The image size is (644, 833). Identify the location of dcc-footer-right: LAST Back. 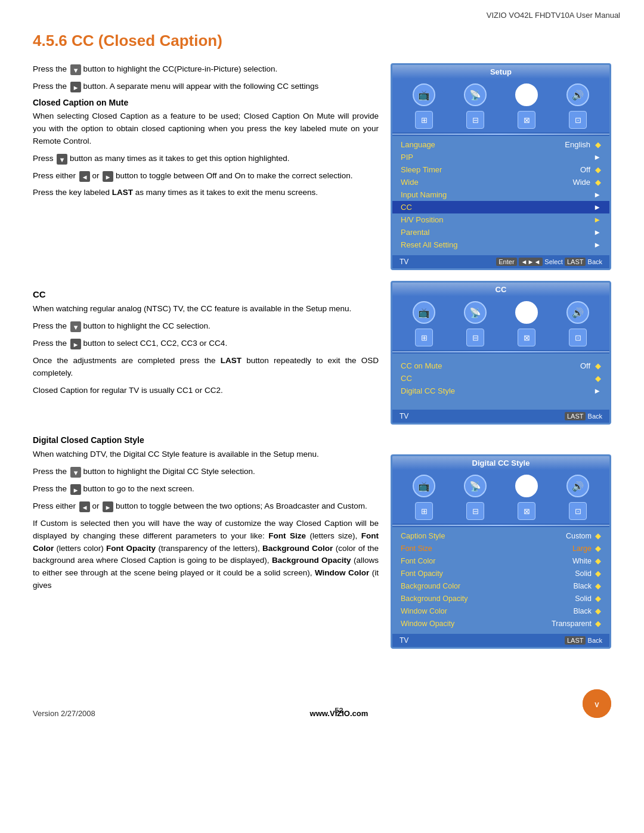
(583, 640).